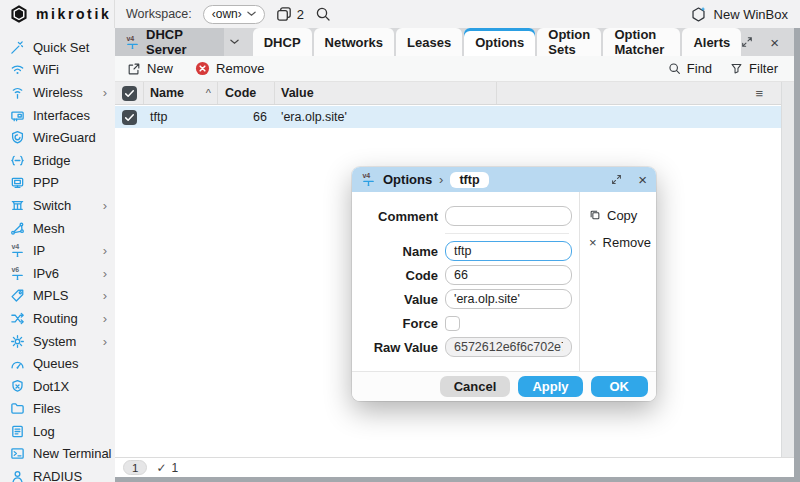  Describe the element at coordinates (690, 68) in the screenshot. I see `find-button: Find` at that location.